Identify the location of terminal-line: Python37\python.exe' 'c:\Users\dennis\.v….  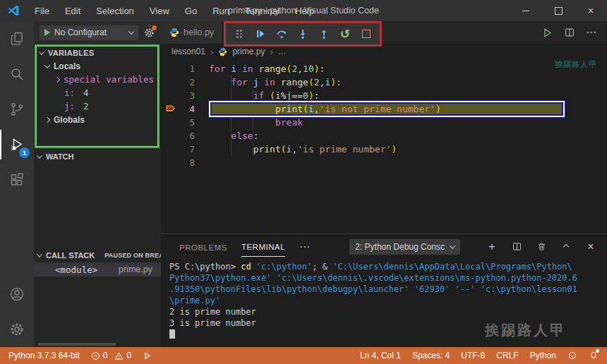
(388, 278).